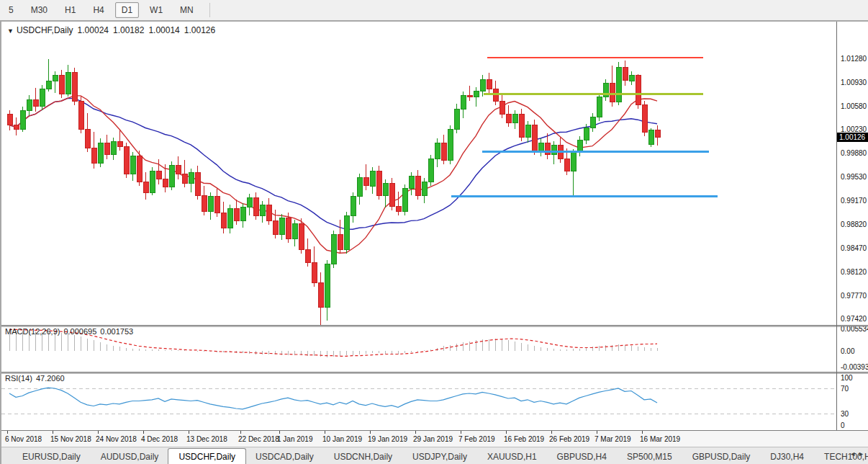 This screenshot has height=464, width=868. Describe the element at coordinates (419, 402) in the screenshot. I see `rsi-panel-canvas` at that location.